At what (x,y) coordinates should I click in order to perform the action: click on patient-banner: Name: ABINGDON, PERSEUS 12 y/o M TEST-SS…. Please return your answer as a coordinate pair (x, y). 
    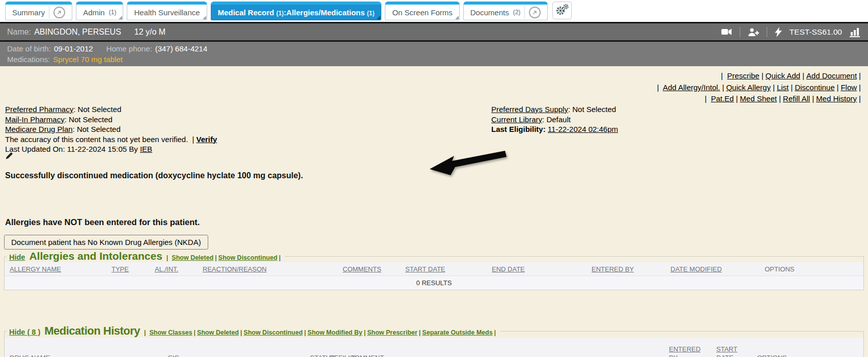
    Looking at the image, I should click on (434, 32).